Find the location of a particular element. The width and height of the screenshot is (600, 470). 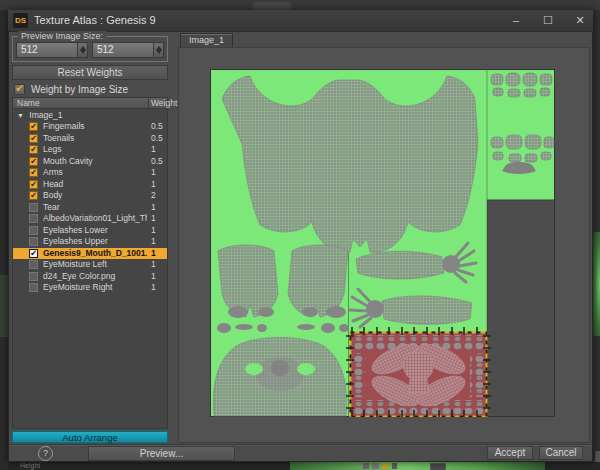

list-item: ✔Arms1 is located at coordinates (90, 173).